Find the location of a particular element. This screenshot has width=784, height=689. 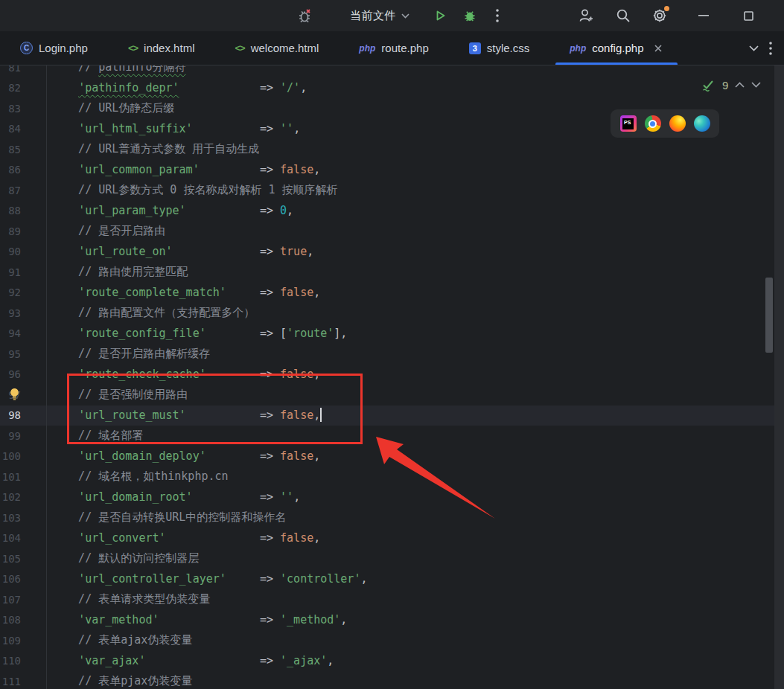

code-line-111: 111 // 表单pjax伪装变量 is located at coordinates (387, 680).